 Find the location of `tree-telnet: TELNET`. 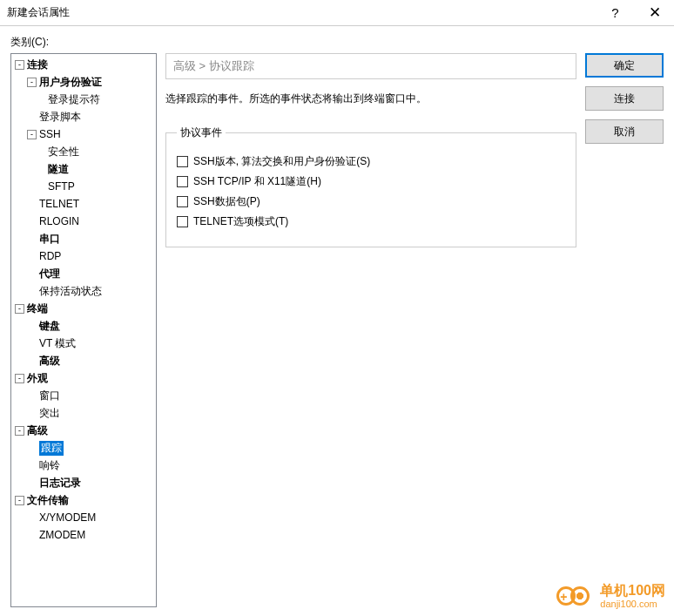

tree-telnet: TELNET is located at coordinates (84, 204).